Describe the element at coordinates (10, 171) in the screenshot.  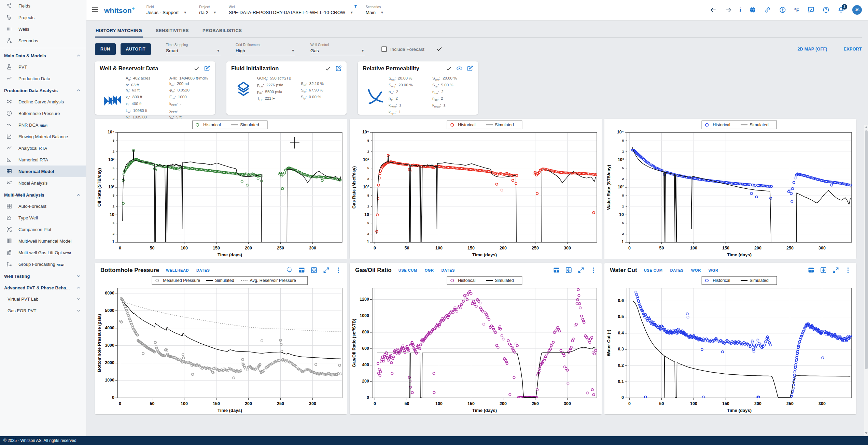
I see `numerical-model-icon` at that location.